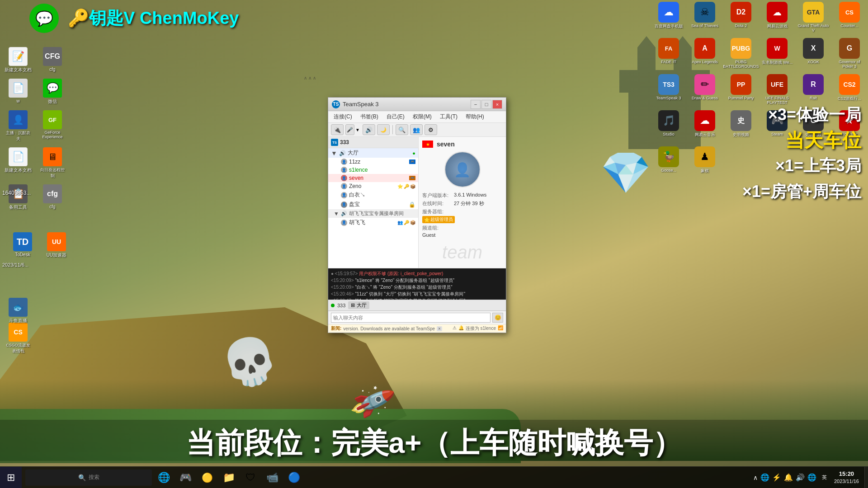  What do you see at coordinates (343, 117) in the screenshot?
I see `ts-menu-connect: 连接(C)` at bounding box center [343, 117].